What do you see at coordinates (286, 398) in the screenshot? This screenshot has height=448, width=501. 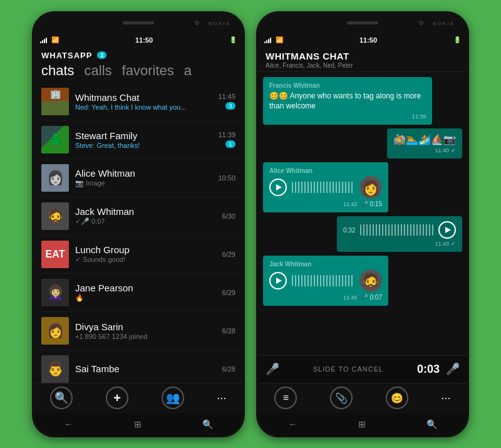 I see `list-button: ≡` at bounding box center [286, 398].